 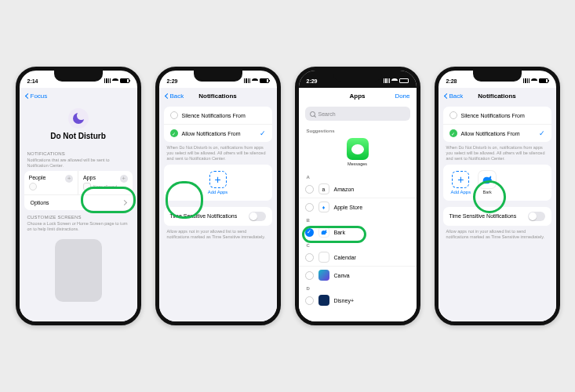 I want to click on add-apps-icon: +, so click(x=124, y=179).